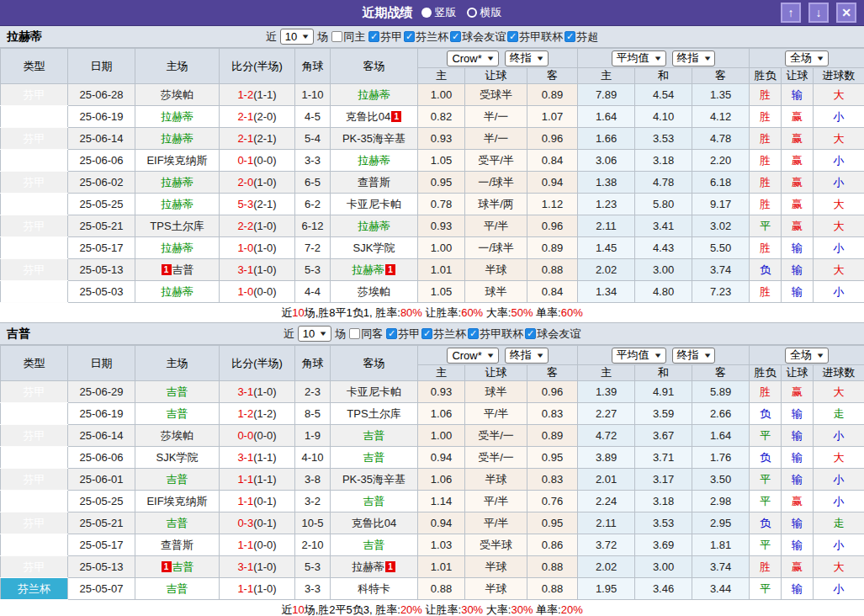 This screenshot has height=616, width=864. What do you see at coordinates (791, 13) in the screenshot?
I see `move-up-button: ↑` at bounding box center [791, 13].